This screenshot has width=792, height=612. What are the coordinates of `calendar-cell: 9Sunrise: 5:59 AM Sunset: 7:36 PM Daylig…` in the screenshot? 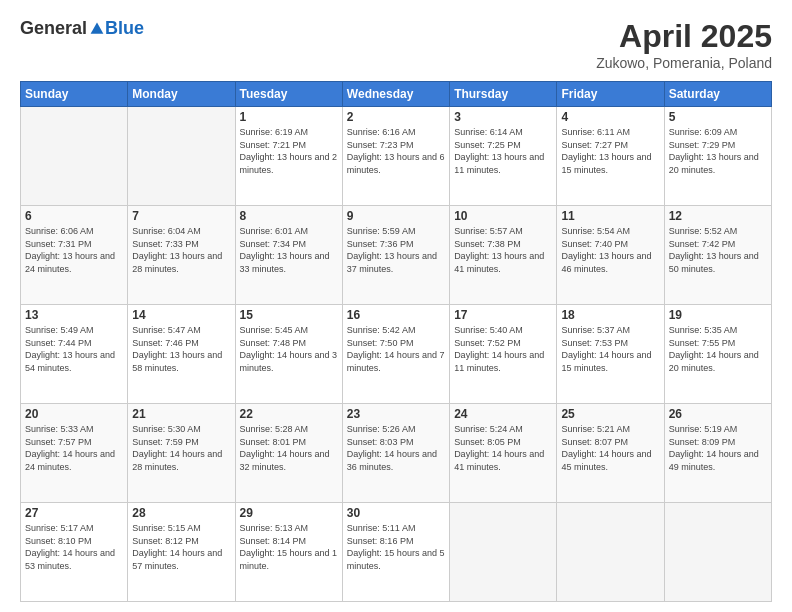 It's located at (396, 256).